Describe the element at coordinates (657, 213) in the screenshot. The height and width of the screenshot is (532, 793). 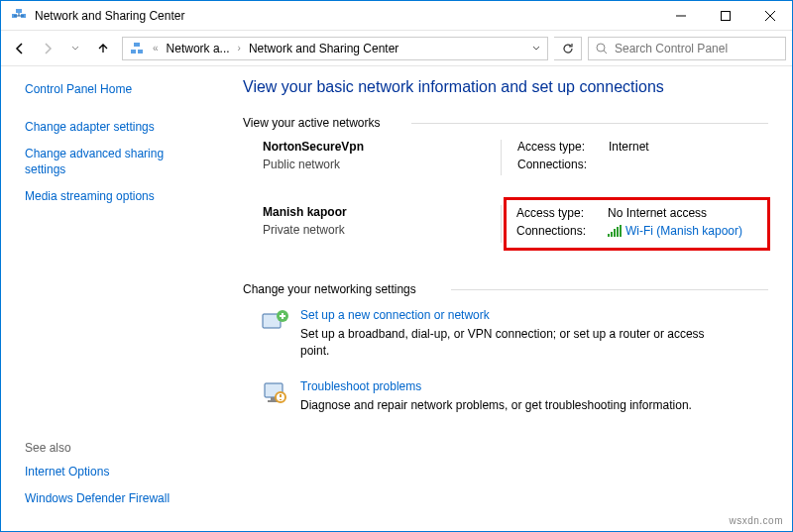
I see `access-type-value: No Internet access` at that location.